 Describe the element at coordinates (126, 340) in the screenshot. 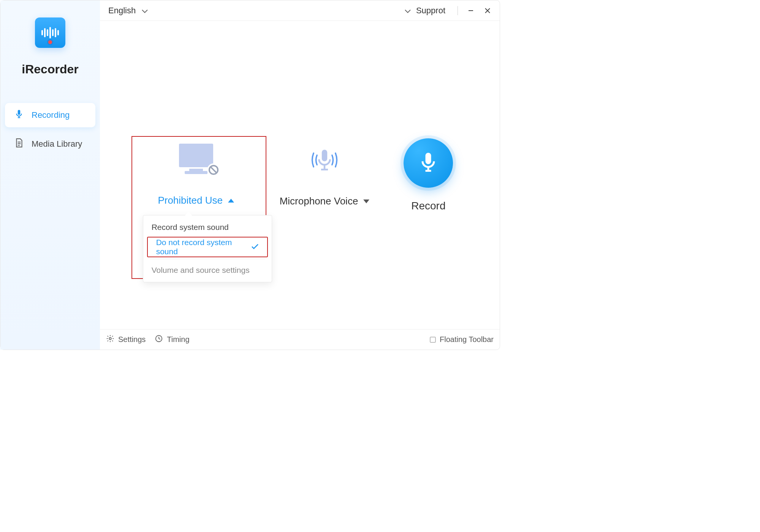

I see `settings-button: Settings` at that location.